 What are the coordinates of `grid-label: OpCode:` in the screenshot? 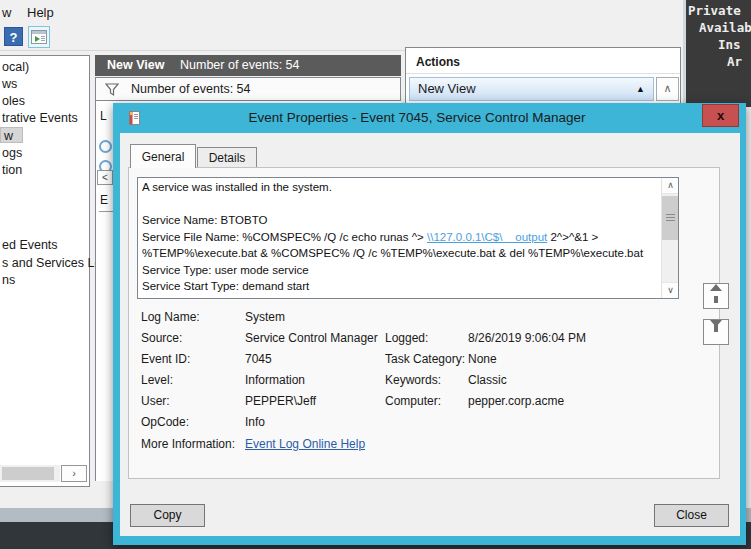 It's located at (165, 422).